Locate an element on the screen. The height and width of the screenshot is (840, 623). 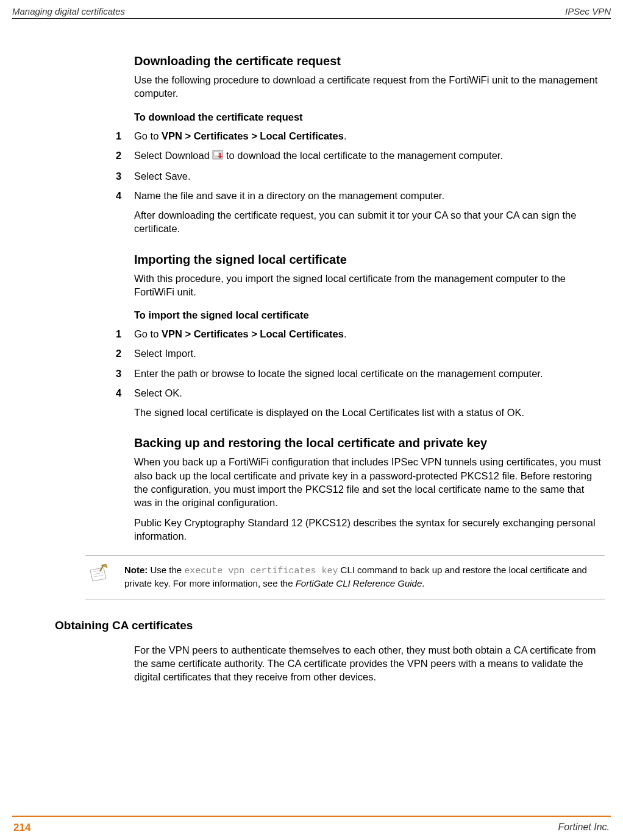
note-t1: Use the is located at coordinates (166, 570).